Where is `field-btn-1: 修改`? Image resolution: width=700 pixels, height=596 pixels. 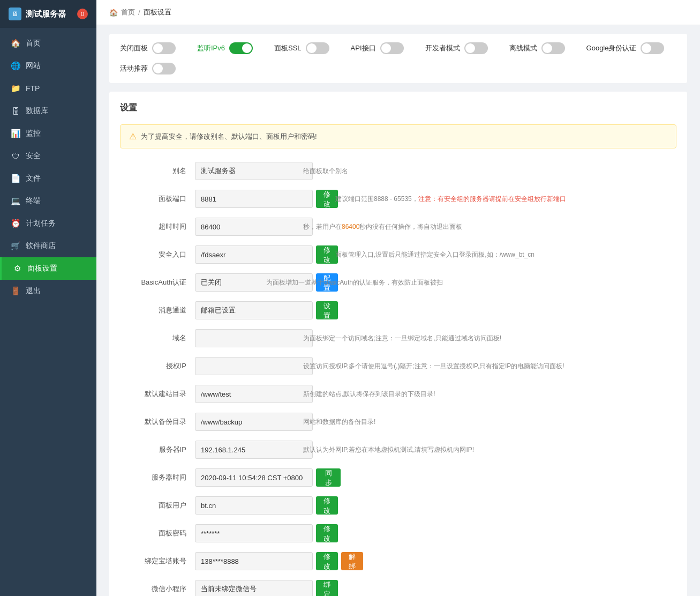
field-btn-1: 修改 is located at coordinates (327, 199).